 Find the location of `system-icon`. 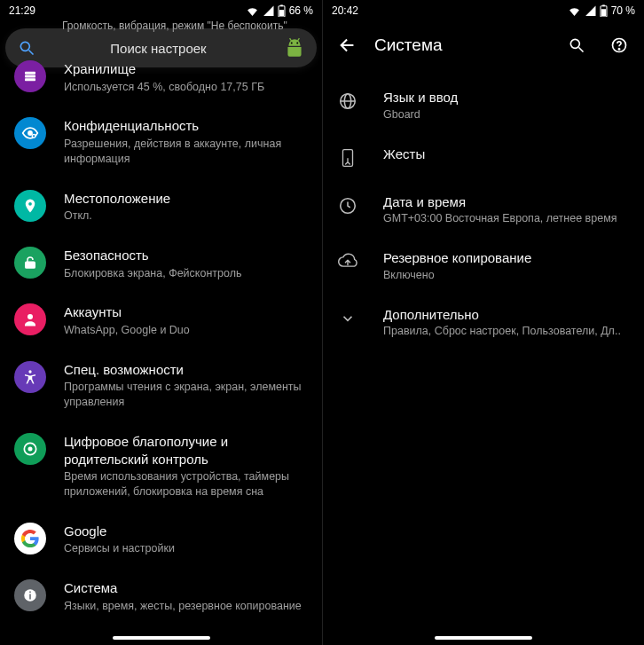

system-icon is located at coordinates (30, 595).